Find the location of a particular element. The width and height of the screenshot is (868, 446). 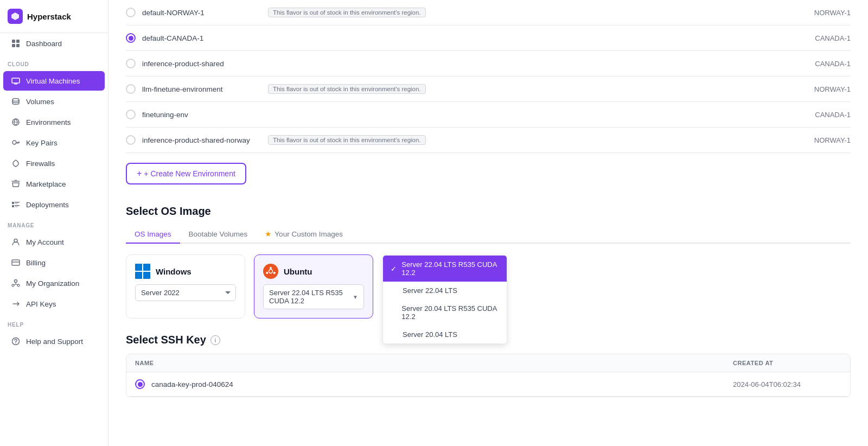

org-icon is located at coordinates (16, 283).